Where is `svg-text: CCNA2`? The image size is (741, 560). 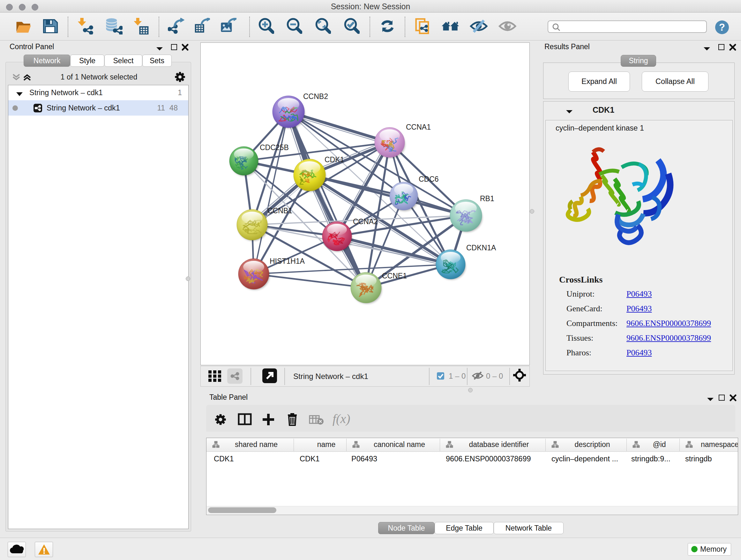
svg-text: CCNA2 is located at coordinates (365, 222).